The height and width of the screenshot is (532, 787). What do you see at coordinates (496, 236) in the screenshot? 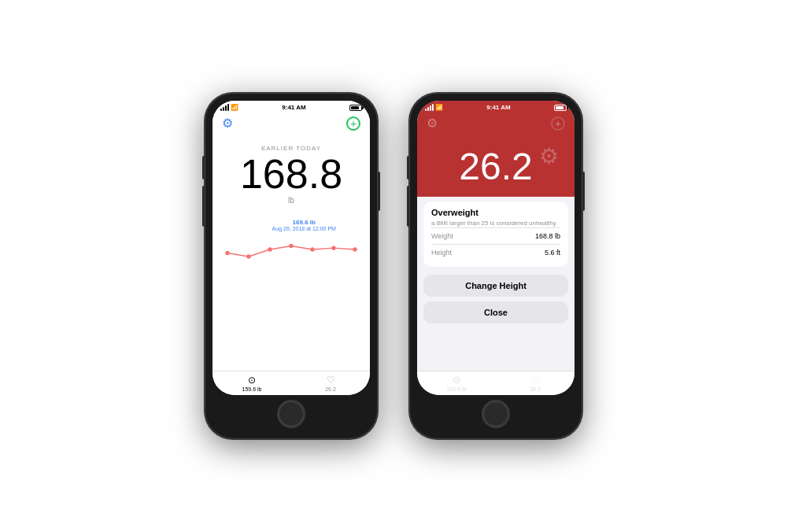
I see `weight-row: Weight 168.8 lb` at bounding box center [496, 236].